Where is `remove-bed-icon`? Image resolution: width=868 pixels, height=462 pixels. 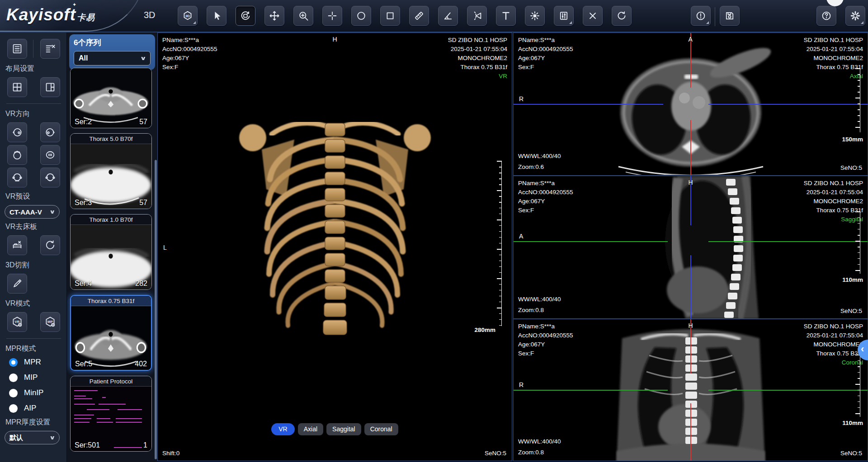 remove-bed-icon is located at coordinates (17, 245).